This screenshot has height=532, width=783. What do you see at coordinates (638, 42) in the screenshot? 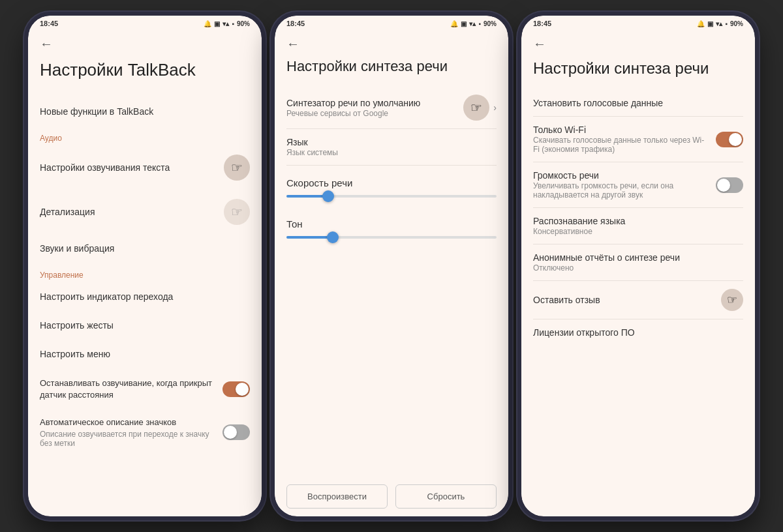
I see `back-button-3: ←` at bounding box center [638, 42].